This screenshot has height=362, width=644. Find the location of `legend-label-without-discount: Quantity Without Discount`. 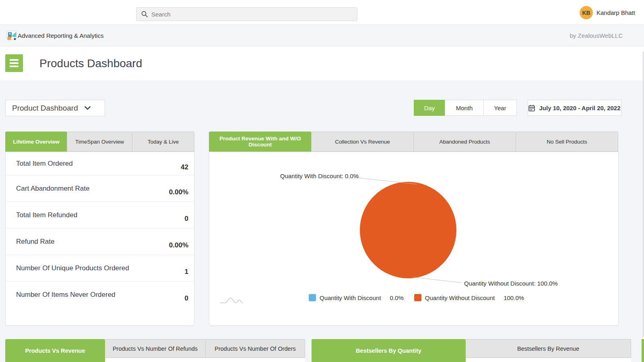

legend-label-without-discount: Quantity Without Discount is located at coordinates (460, 298).